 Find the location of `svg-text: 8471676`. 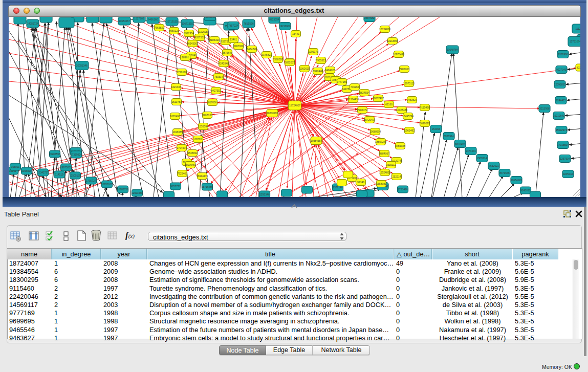

svg-text: 8471676 is located at coordinates (505, 173).